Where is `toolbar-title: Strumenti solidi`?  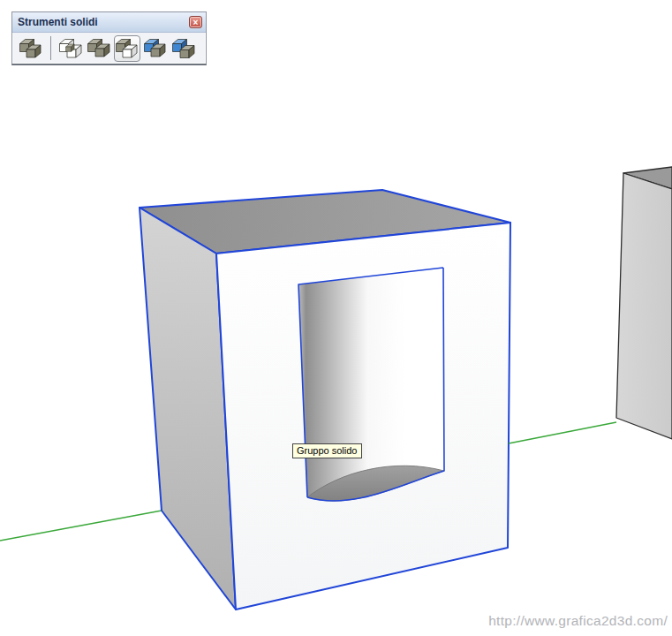 toolbar-title: Strumenti solidi is located at coordinates (58, 22).